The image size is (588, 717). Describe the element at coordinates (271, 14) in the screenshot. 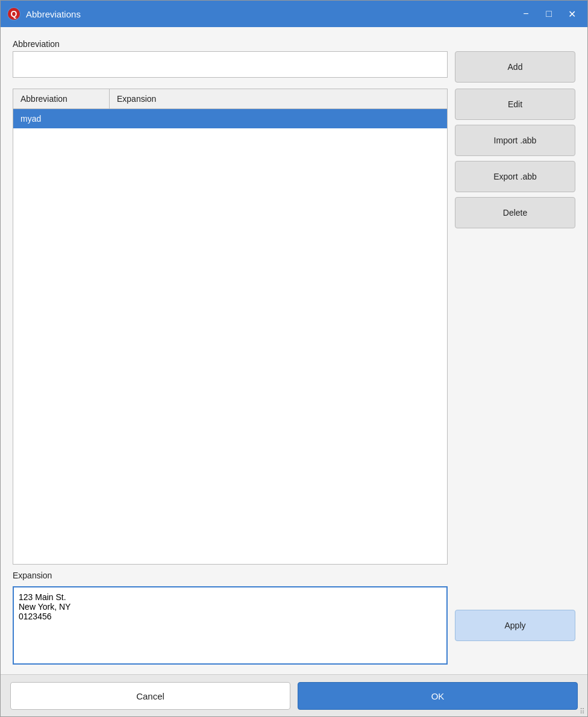

I see `window-title: Abbreviations` at that location.